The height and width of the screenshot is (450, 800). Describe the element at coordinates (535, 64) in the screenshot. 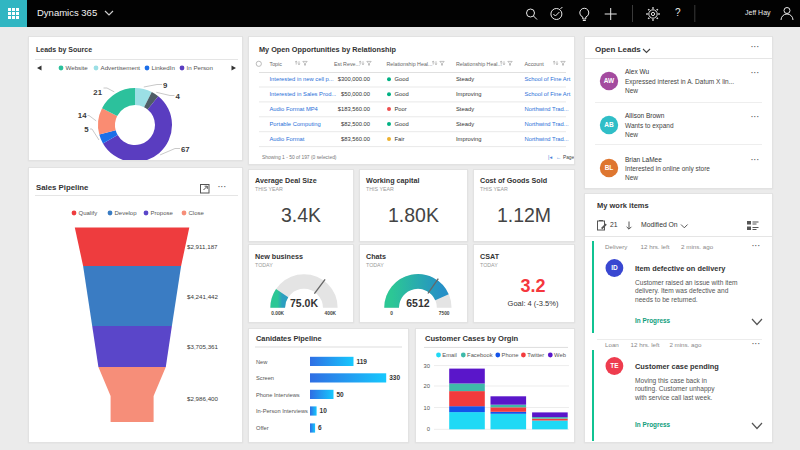

I see `svg-text: Account` at that location.